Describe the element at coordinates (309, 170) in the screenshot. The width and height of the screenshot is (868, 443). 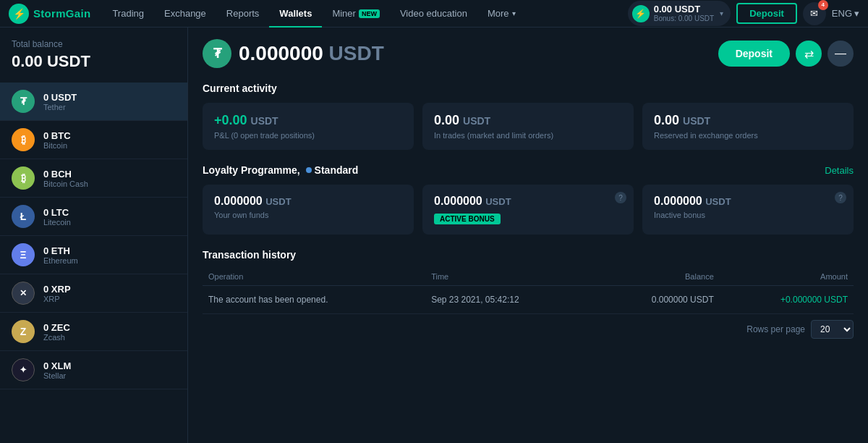
I see `standard-dot-icon` at that location.